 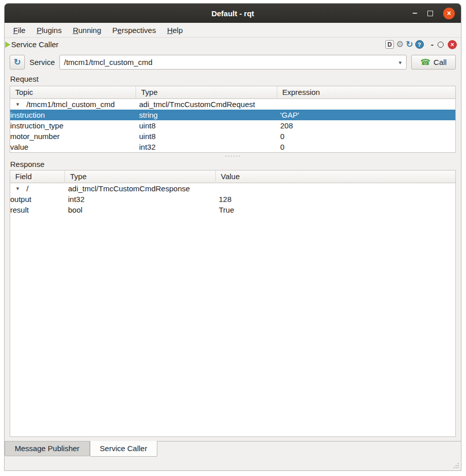 What do you see at coordinates (367, 126) in the screenshot?
I see `expression-cell: 208` at bounding box center [367, 126].